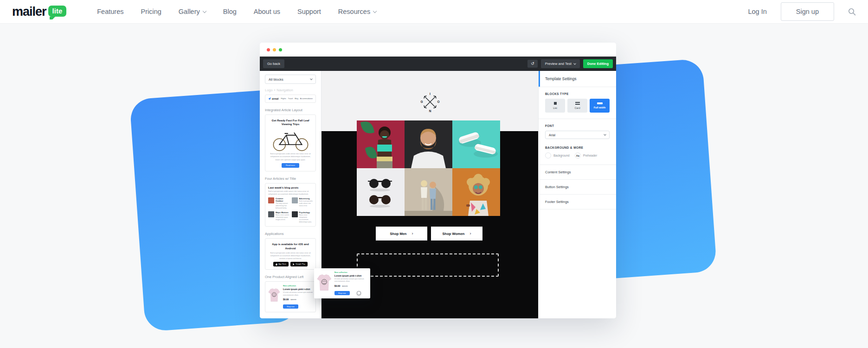  What do you see at coordinates (237, 12) in the screenshot?
I see `nav-links: Features Pricing Gallery Blog About us S…` at bounding box center [237, 12].